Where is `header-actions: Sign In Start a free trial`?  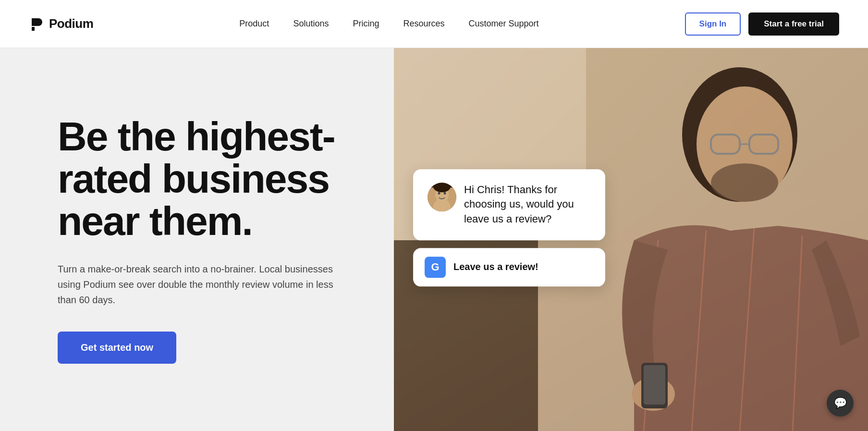 header-actions: Sign In Start a free trial is located at coordinates (762, 24).